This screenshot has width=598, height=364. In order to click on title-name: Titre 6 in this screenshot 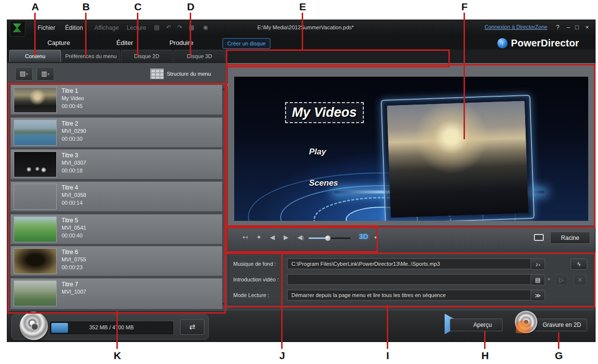, I will do `click(70, 252)`.